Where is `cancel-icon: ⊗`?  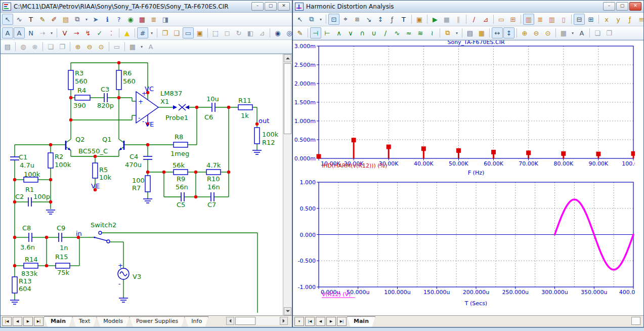
cancel-icon: ⊗ is located at coordinates (35, 47).